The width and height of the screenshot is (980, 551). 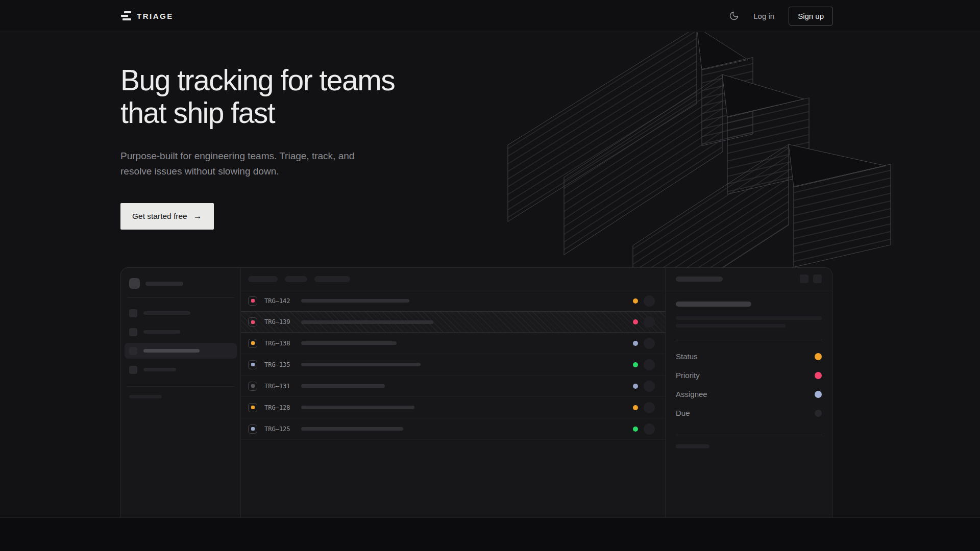 What do you see at coordinates (749, 394) in the screenshot?
I see `property-row: Assignee` at bounding box center [749, 394].